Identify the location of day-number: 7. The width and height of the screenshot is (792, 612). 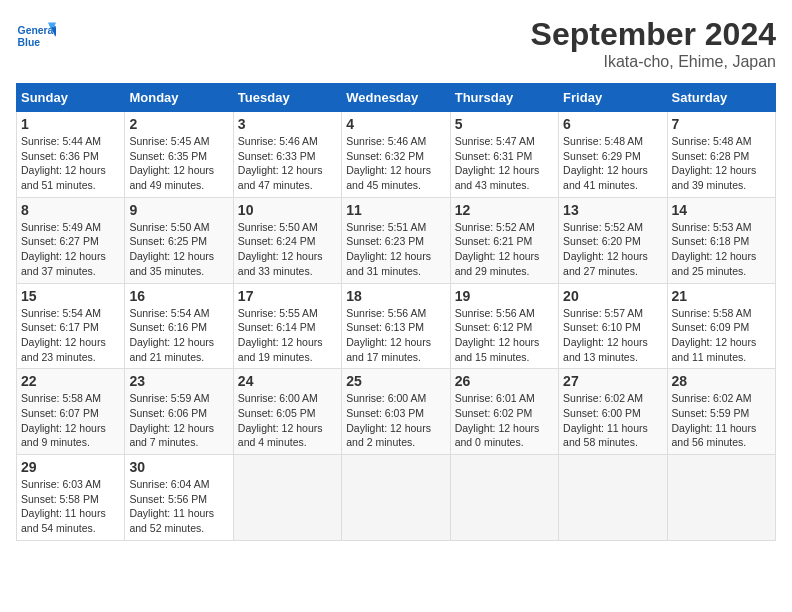
(722, 124).